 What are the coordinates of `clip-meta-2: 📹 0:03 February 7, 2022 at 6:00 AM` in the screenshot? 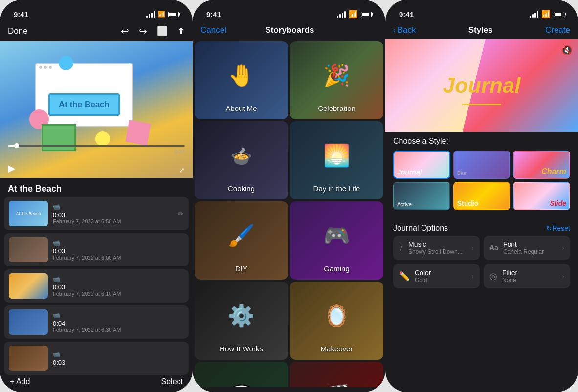 It's located at (118, 250).